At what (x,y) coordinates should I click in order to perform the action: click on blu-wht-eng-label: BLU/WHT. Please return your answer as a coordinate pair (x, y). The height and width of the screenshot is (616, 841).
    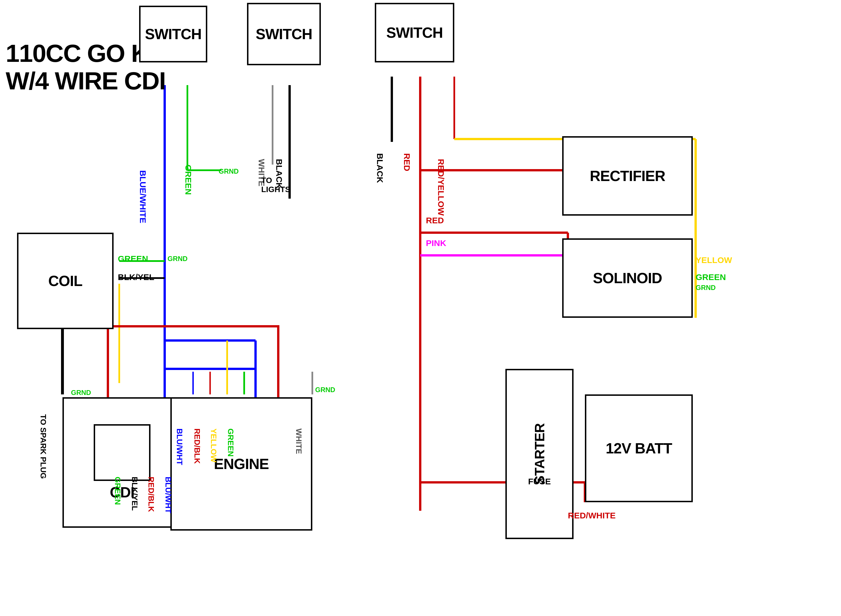
    Looking at the image, I should click on (179, 447).